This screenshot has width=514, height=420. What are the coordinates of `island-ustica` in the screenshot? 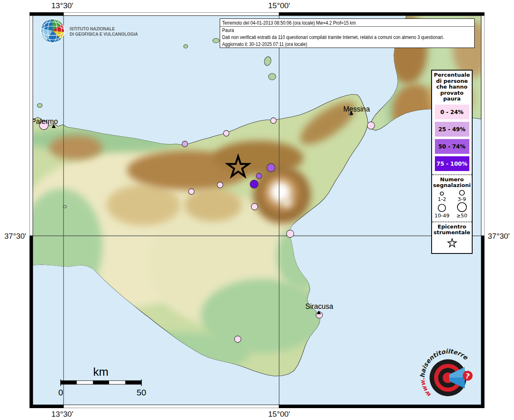 It's located at (40, 105).